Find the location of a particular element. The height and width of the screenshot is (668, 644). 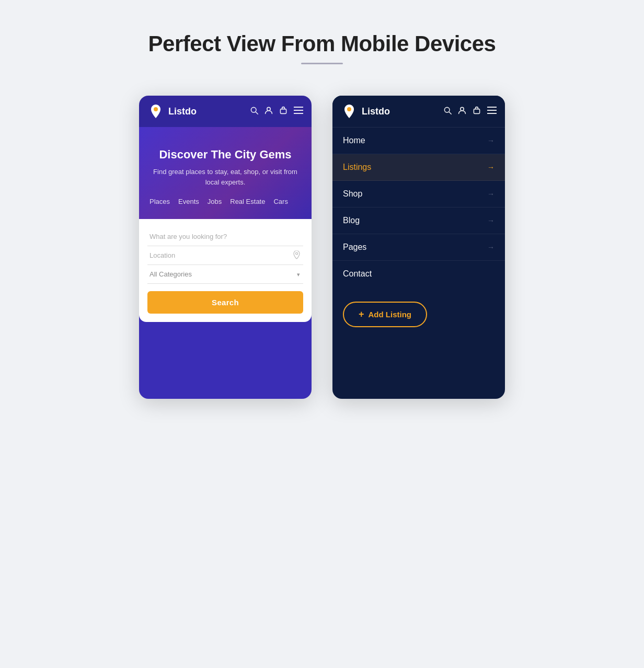

plus-icon: + is located at coordinates (362, 315).